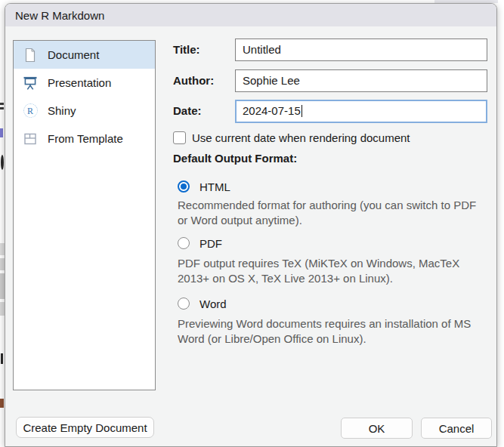 The width and height of the screenshot is (504, 447). Describe the element at coordinates (292, 137) in the screenshot. I see `use-current-date-checkbox-row: Use current date when rendering document` at that location.